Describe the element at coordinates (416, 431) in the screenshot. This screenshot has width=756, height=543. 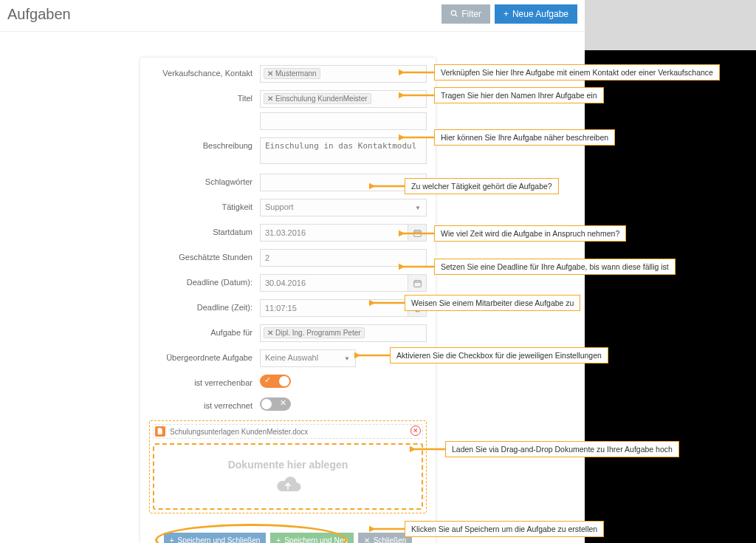
I see `remove-file-button: ✕` at that location.